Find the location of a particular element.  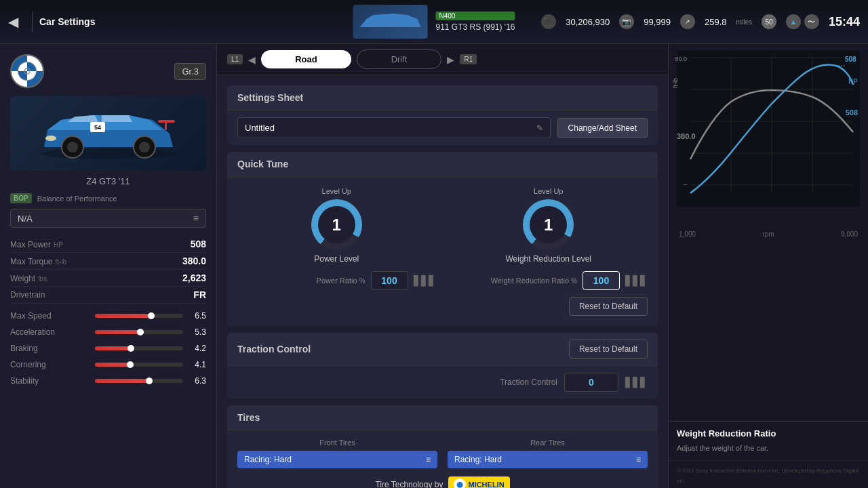

max-speed-track is located at coordinates (139, 316).